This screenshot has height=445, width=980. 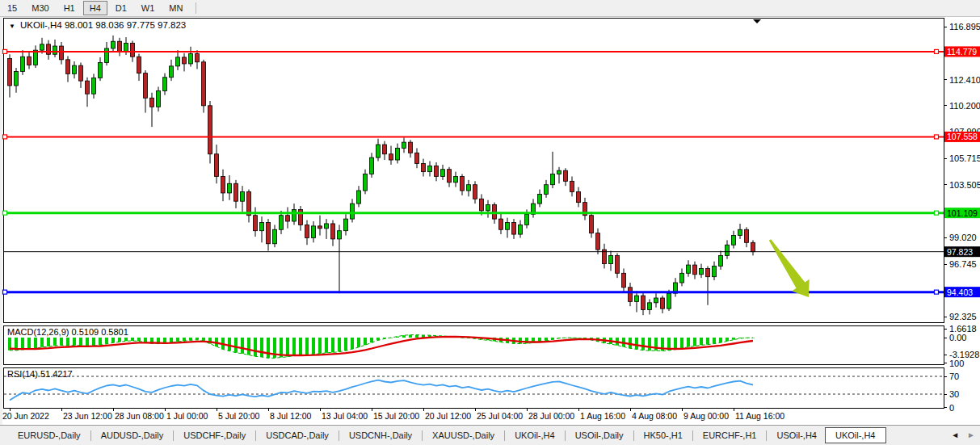 I want to click on chart-tabs-bar: EURUSD-,DailyAUDUSD-,DailyUSDCHF-,DailyU…, so click(x=490, y=435).